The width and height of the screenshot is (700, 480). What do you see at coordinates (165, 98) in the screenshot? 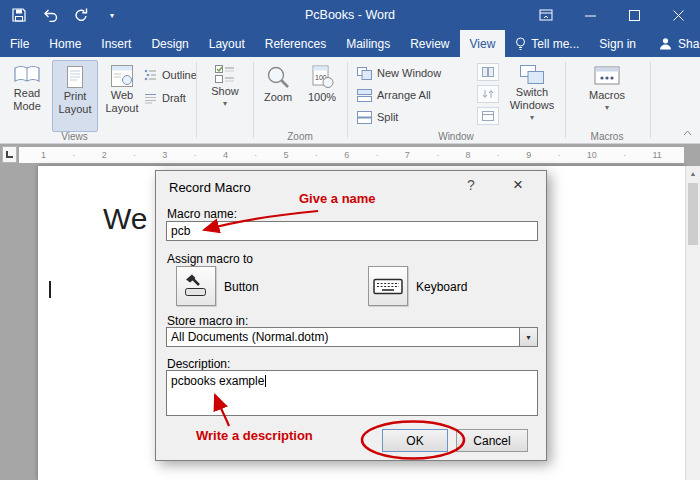
I see `draft-button: Draft` at bounding box center [165, 98].